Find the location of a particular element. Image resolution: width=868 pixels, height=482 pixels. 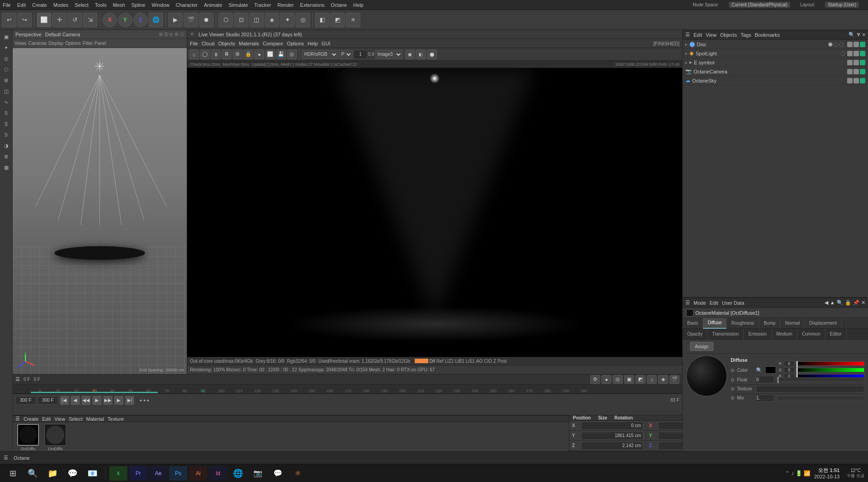

start-button: ⊞ is located at coordinates (13, 473).